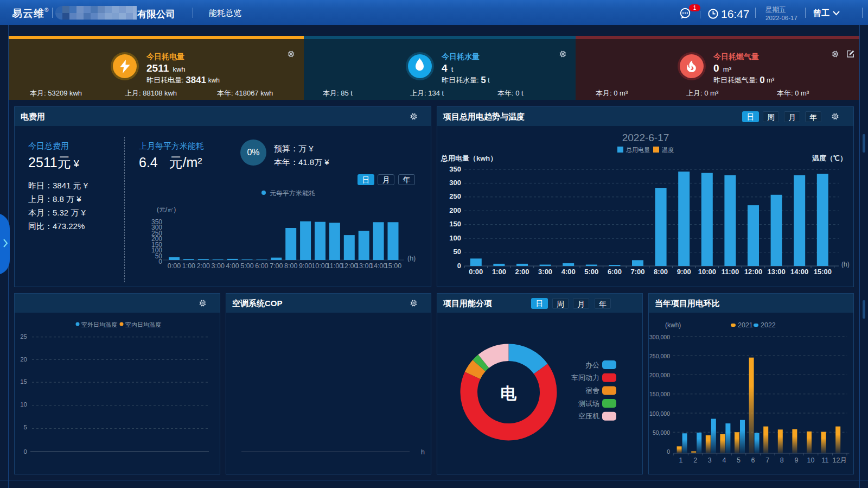  I want to click on svg-text: 300, so click(455, 182).